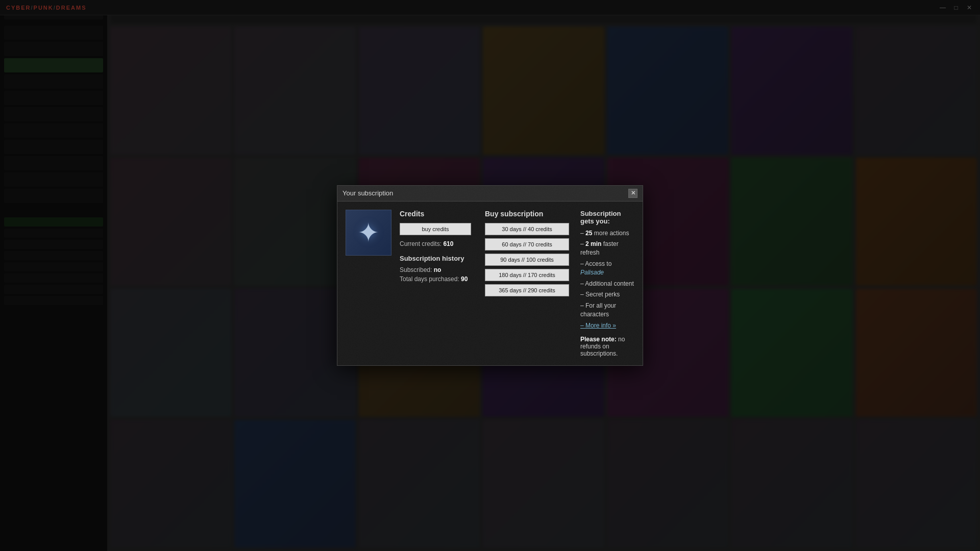 Image resolution: width=980 pixels, height=551 pixels. Describe the element at coordinates (438, 270) in the screenshot. I see `subscribed-value: no` at that location.